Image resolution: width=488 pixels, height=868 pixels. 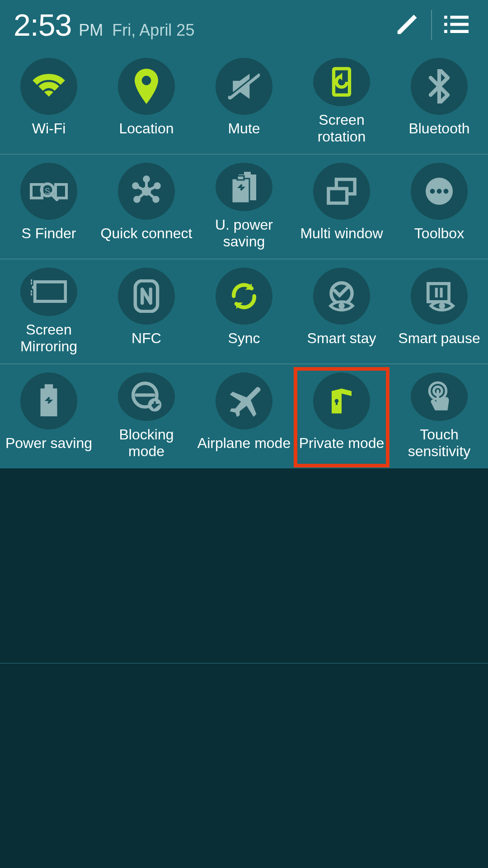 I want to click on tile-touch-sensitivity: Touch sensitivity, so click(x=439, y=416).